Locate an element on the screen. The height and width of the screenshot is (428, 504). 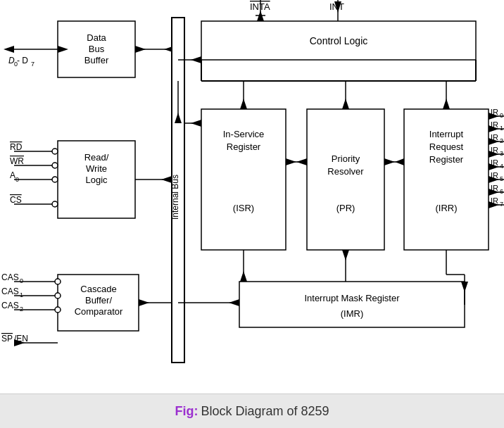
svg-text: WR is located at coordinates (17, 161).